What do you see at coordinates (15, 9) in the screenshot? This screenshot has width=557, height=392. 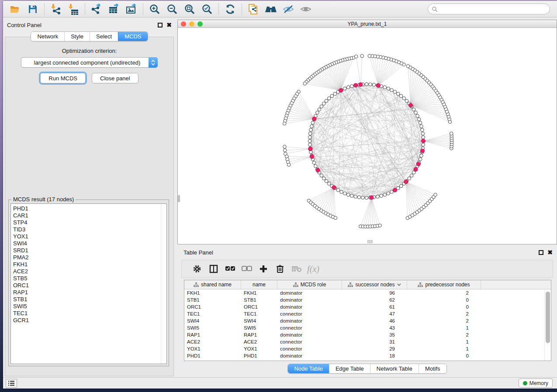 I see `open-folder-icon` at bounding box center [15, 9].